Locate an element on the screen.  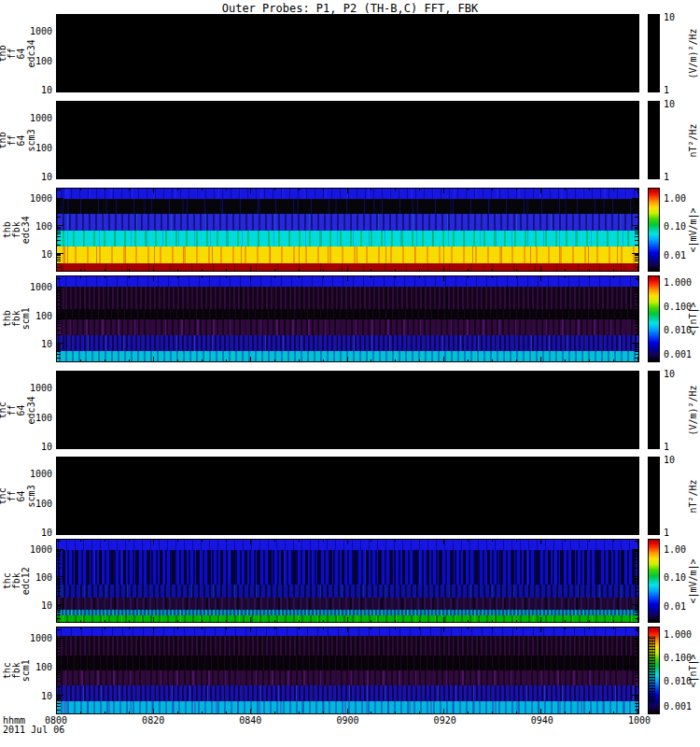
colorbar-thb-fbk-edc34 is located at coordinates (653, 230).